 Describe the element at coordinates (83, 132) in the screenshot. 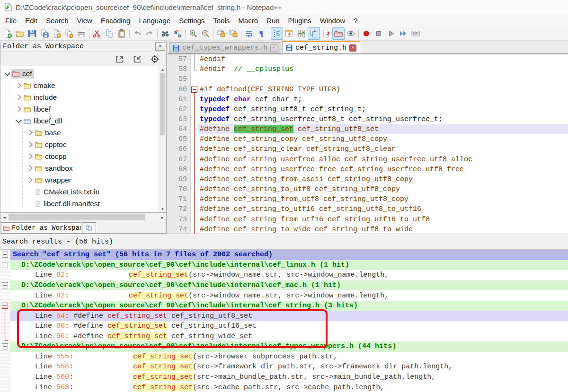

I see `tree-item-base: base` at that location.